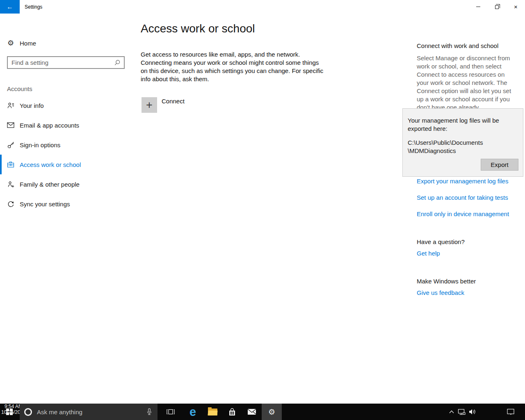 The image size is (525, 420). What do you see at coordinates (11, 164) in the screenshot?
I see `briefcase-icon` at bounding box center [11, 164].